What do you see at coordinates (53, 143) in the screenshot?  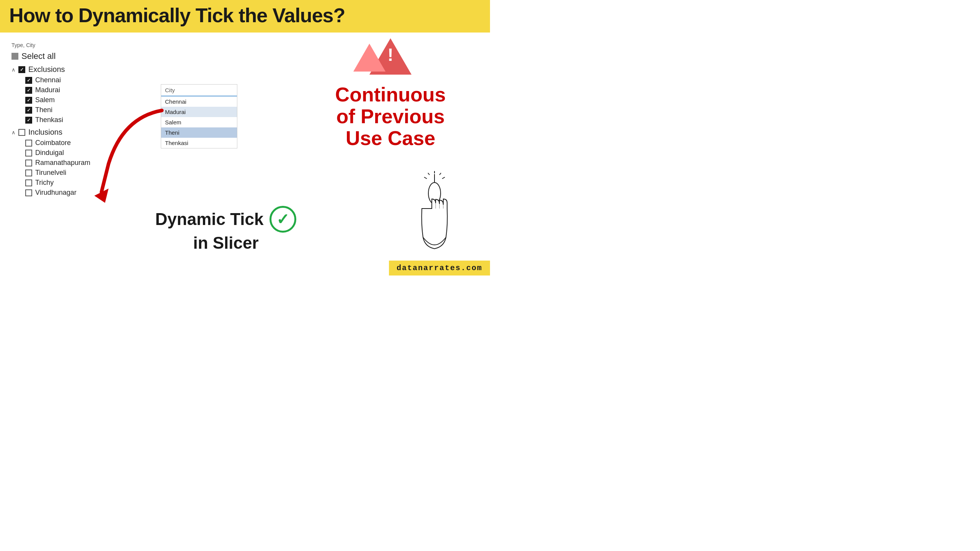 I see `coimbatore-label: Coimbatore` at bounding box center [53, 143].